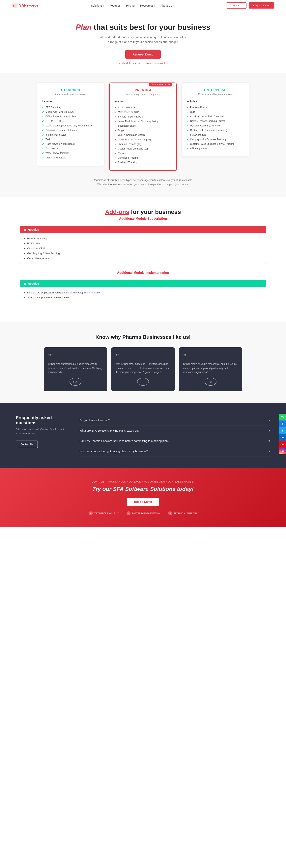 Image resolution: width=286 pixels, height=868 pixels. What do you see at coordinates (143, 514) in the screenshot?
I see `cta-badges: ✓ TRY BEFORE YOU BUY ⚡ FASTER IMPLEMENTA…` at bounding box center [143, 514].